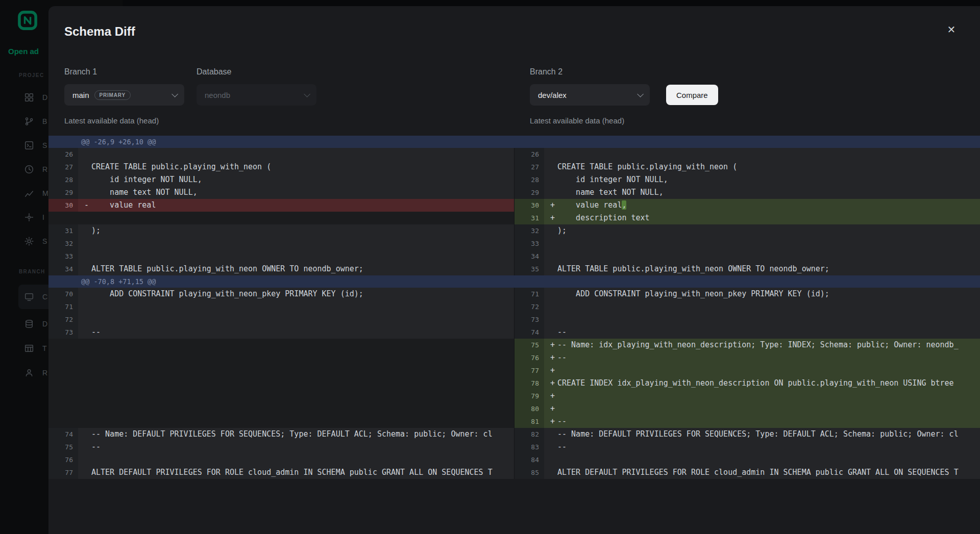 This screenshot has height=534, width=980. What do you see at coordinates (529, 294) in the screenshot?
I see `line-number: 71` at bounding box center [529, 294].